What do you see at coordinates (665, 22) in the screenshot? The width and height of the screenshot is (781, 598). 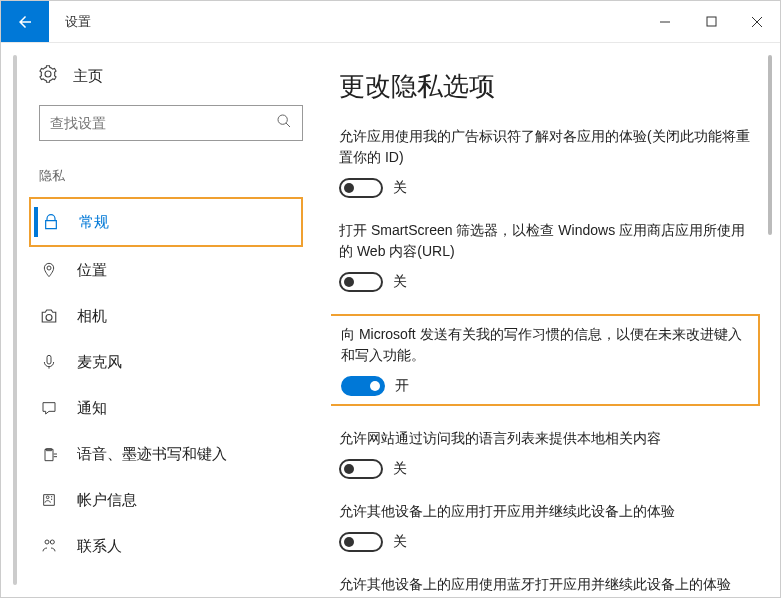 I see `minimize-button` at bounding box center [665, 22].